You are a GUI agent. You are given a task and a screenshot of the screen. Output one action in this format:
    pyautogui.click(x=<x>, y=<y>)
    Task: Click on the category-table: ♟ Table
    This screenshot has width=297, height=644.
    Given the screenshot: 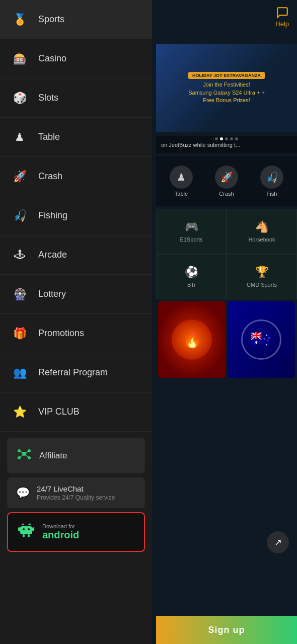 What is the action you would take?
    pyautogui.click(x=181, y=181)
    